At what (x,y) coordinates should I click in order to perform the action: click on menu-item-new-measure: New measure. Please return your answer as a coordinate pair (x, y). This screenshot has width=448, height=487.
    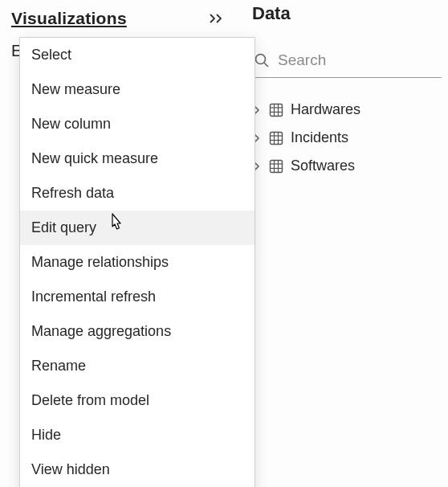
    Looking at the image, I should click on (137, 90).